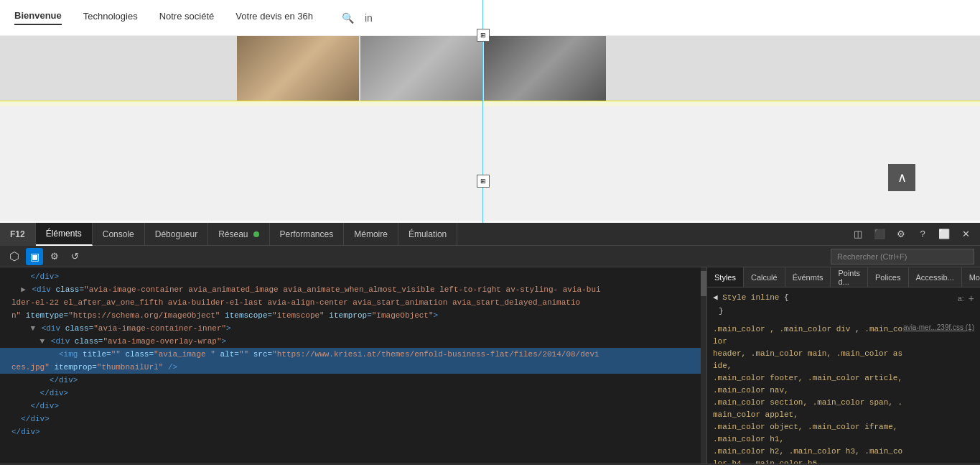  I want to click on styles-tab-modified: Modifiés, so click(971, 277).